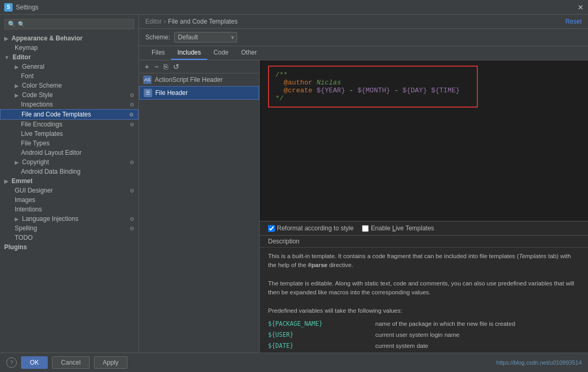 The image size is (588, 372). What do you see at coordinates (424, 289) in the screenshot?
I see `description-p2: The template is editable. Along with sta…` at bounding box center [424, 289].